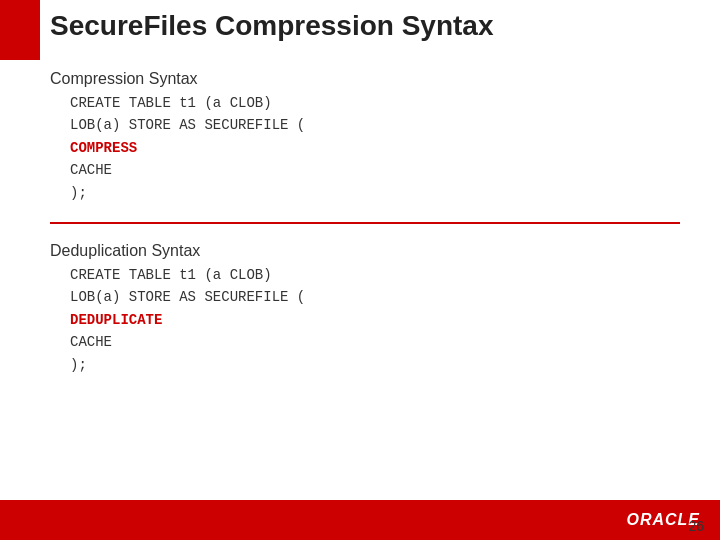  Describe the element at coordinates (375, 125) in the screenshot. I see `compression-line-2: LOB(a) STORE AS SECUREFILE (` at that location.